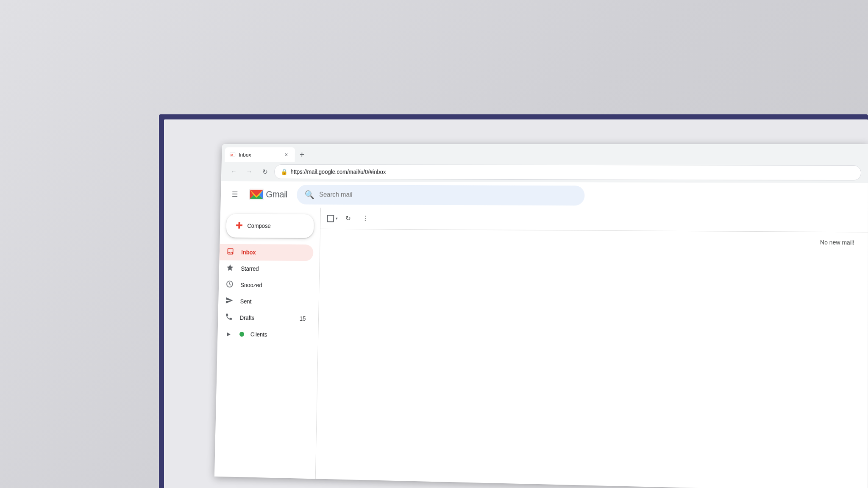 The width and height of the screenshot is (868, 488). Describe the element at coordinates (544, 196) in the screenshot. I see `gmail-header: ☰ Gmail` at that location.